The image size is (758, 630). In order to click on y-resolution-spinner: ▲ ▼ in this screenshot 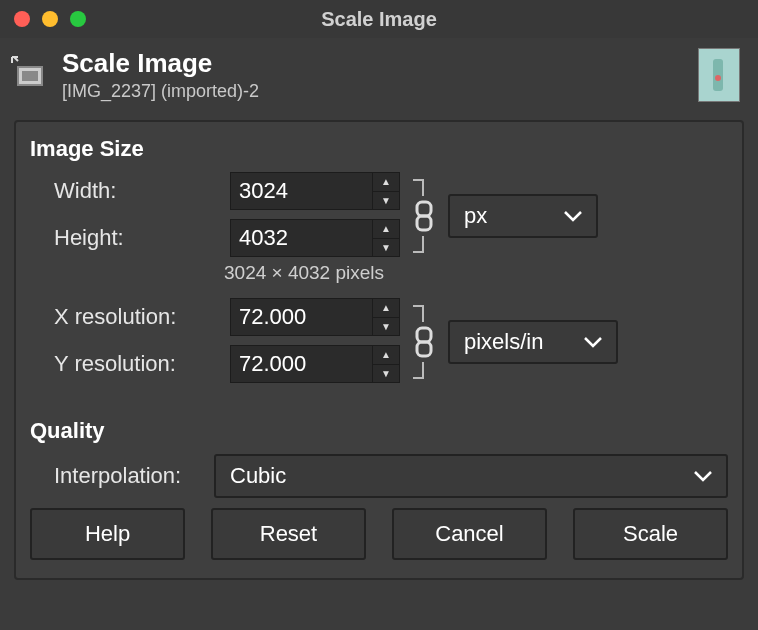, I will do `click(386, 364)`.